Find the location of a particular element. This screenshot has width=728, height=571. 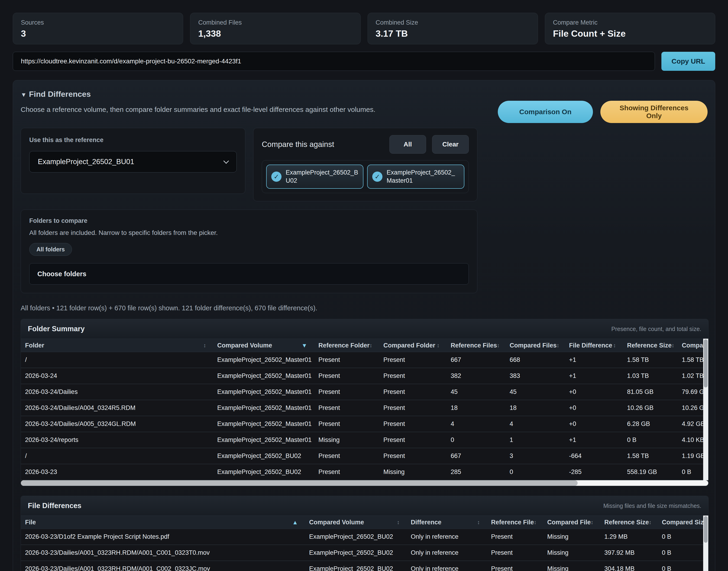

select-all-button: All is located at coordinates (408, 144).